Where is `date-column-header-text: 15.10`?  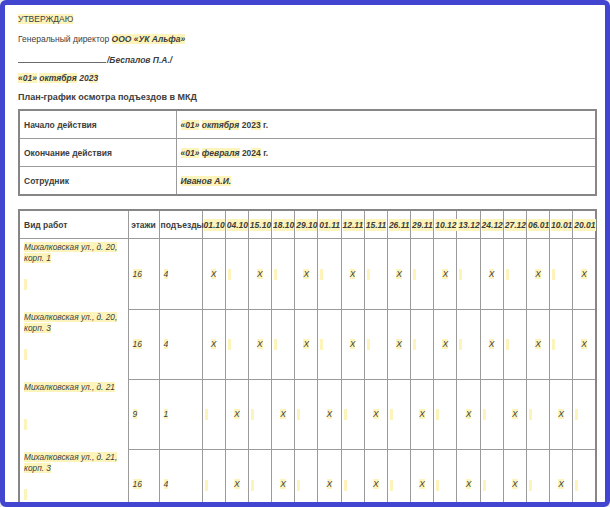 date-column-header-text: 15.10 is located at coordinates (260, 225).